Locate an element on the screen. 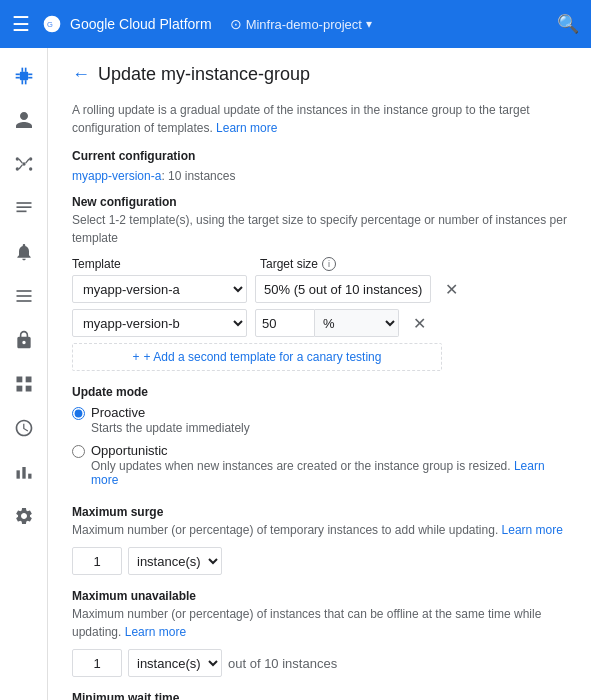 The width and height of the screenshot is (591, 700). sidebar-item-overview is located at coordinates (24, 76).